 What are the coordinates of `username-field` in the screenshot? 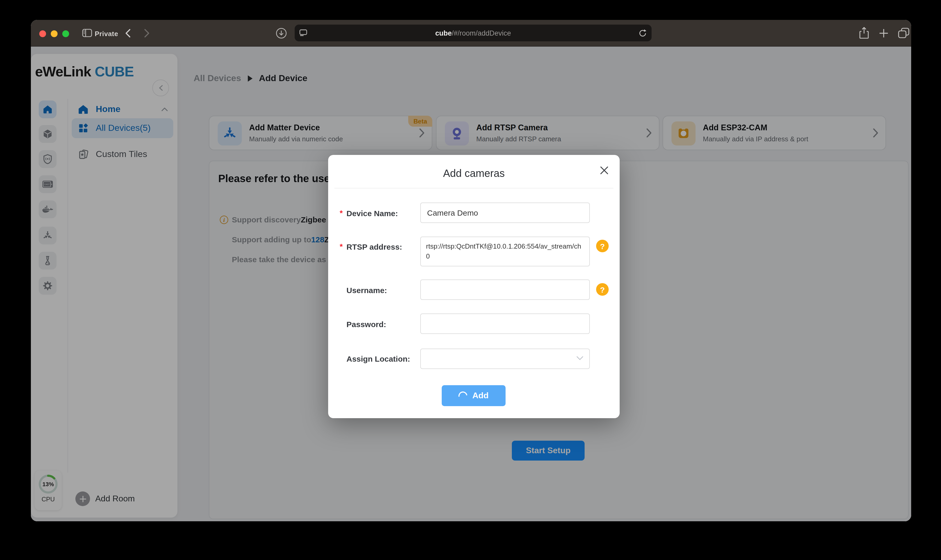 It's located at (505, 290).